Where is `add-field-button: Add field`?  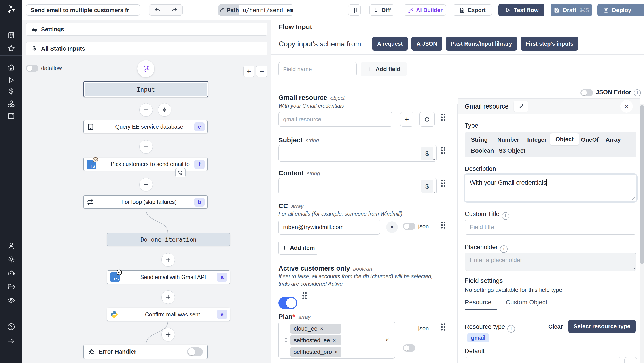 add-field-button: Add field is located at coordinates (384, 69).